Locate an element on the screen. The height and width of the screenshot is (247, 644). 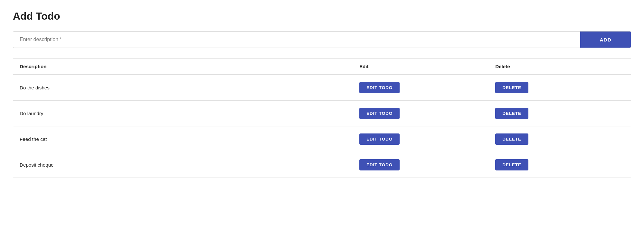
todo-description: Deposit cheque is located at coordinates (183, 165).